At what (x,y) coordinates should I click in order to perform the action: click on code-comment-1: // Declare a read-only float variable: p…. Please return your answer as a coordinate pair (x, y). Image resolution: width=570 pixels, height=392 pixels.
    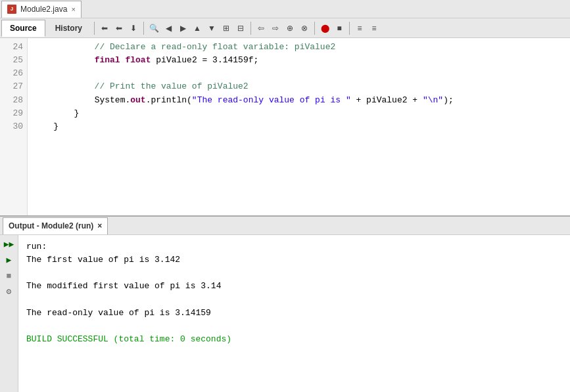
    Looking at the image, I should click on (184, 47).